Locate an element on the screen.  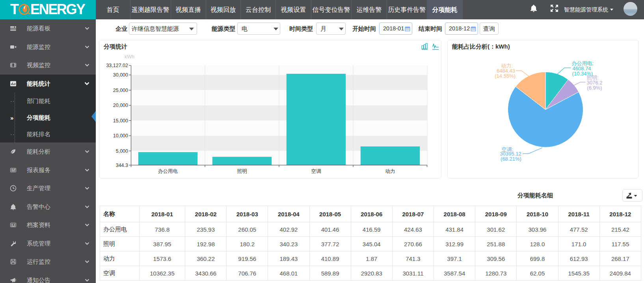
svg-text: 33,127.02 is located at coordinates (117, 66).